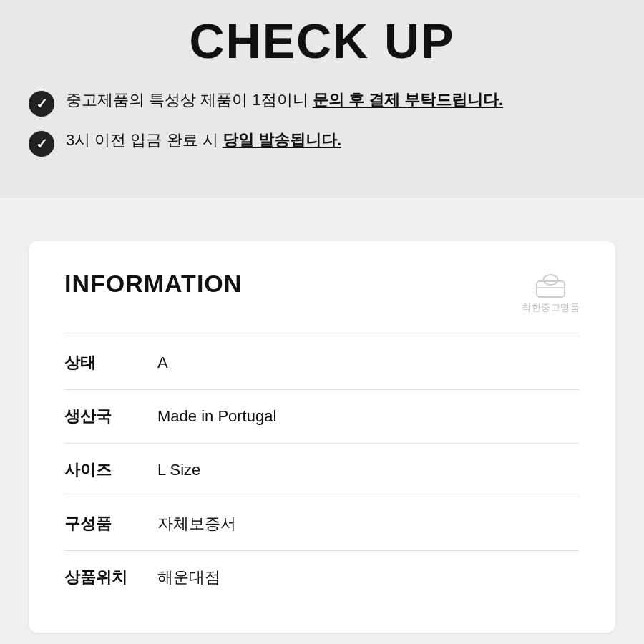 This screenshot has width=644, height=644. Describe the element at coordinates (285, 100) in the screenshot. I see `notice-text-1: 중고제품의 특성상 제품이 1점이니 문의 후 결제 부탁드립니다.` at that location.